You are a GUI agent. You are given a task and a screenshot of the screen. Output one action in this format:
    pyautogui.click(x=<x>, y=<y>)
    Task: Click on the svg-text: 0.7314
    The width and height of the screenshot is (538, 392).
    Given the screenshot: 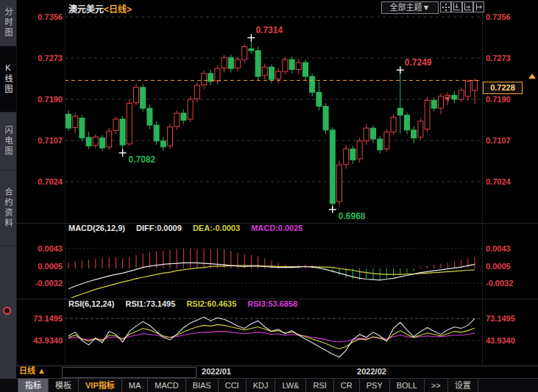 What is the action you would take?
    pyautogui.click(x=269, y=30)
    